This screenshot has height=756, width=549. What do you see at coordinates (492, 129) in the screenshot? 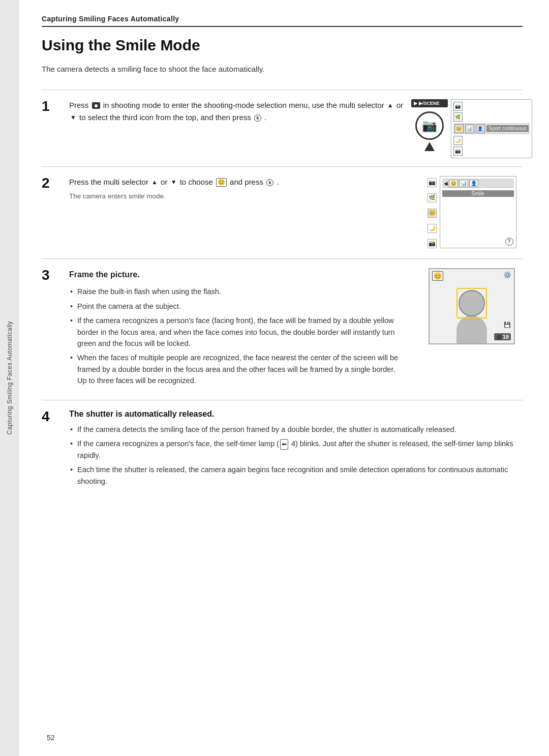
I see `scene-icons-column: 📷 🌿 😊 📊 👤 Sport continuous` at bounding box center [492, 129].